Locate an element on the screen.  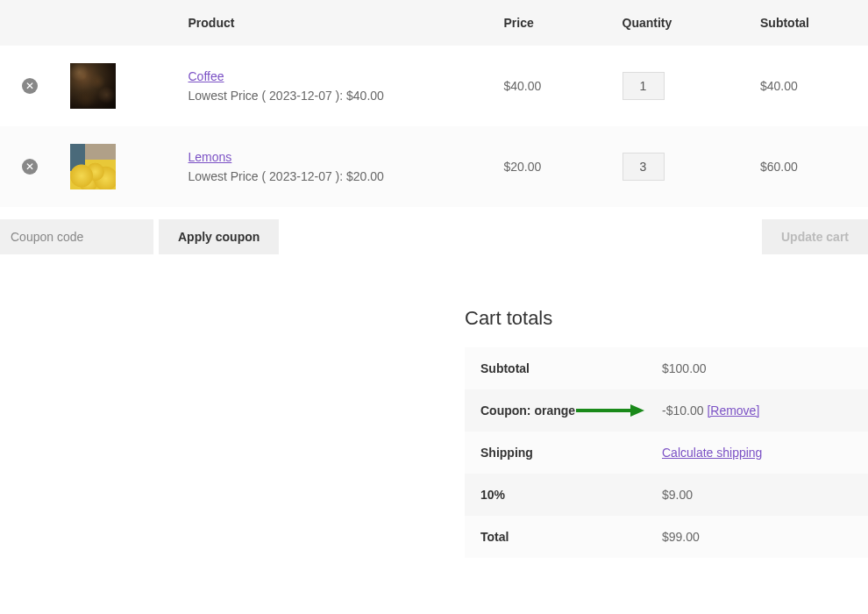
subtotal-row: Subtotal $100.00 is located at coordinates (666, 368).